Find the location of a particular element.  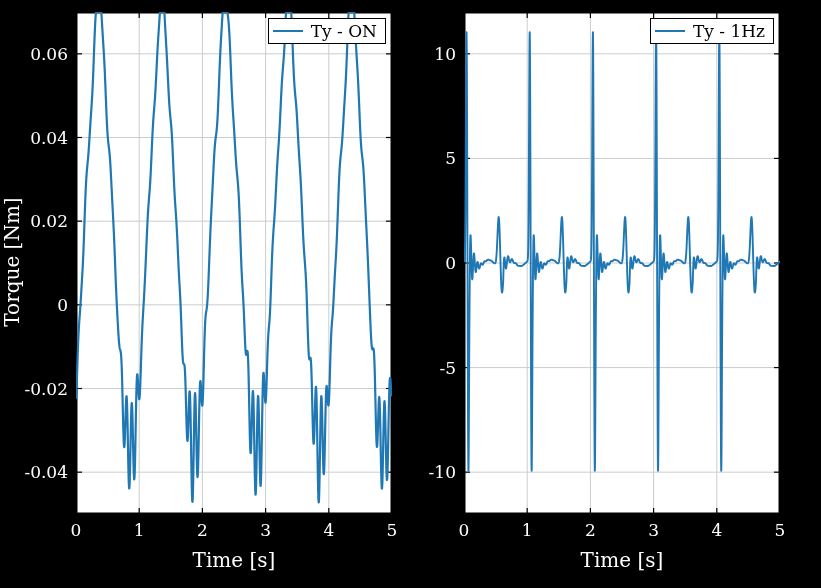

ytick-label: 0.04 is located at coordinates (49, 138).